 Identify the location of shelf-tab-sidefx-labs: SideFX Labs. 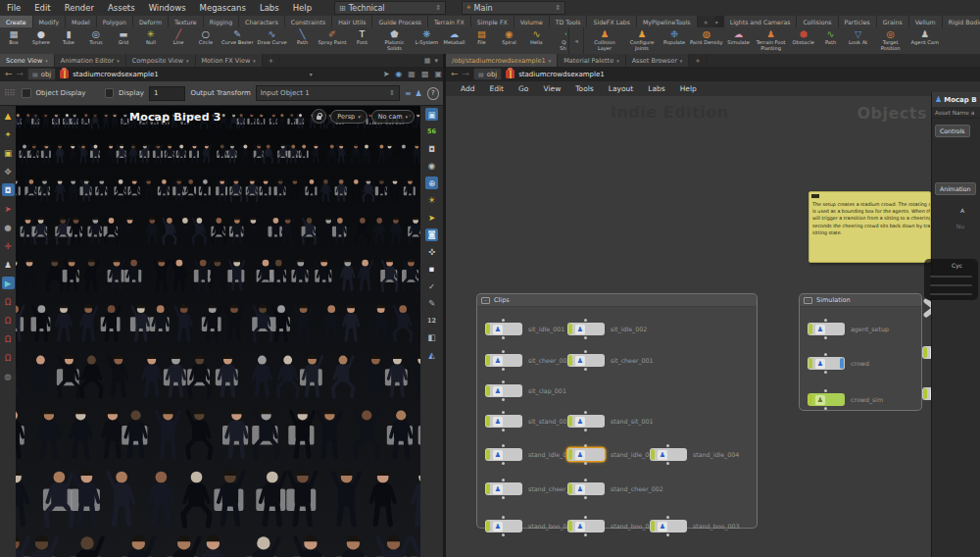
(612, 22).